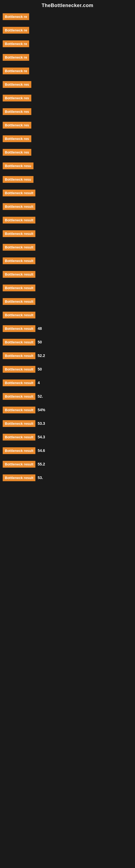  What do you see at coordinates (40, 328) in the screenshot?
I see `bottleneck-value: 48` at bounding box center [40, 328].